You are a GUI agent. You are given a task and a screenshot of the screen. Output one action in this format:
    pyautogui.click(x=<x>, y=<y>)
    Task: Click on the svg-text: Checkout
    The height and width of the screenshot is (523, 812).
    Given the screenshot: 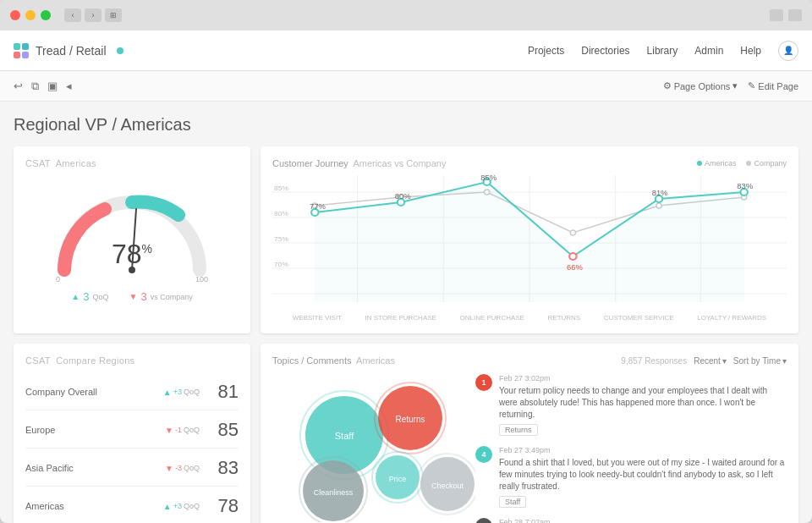 What is the action you would take?
    pyautogui.click(x=448, y=486)
    